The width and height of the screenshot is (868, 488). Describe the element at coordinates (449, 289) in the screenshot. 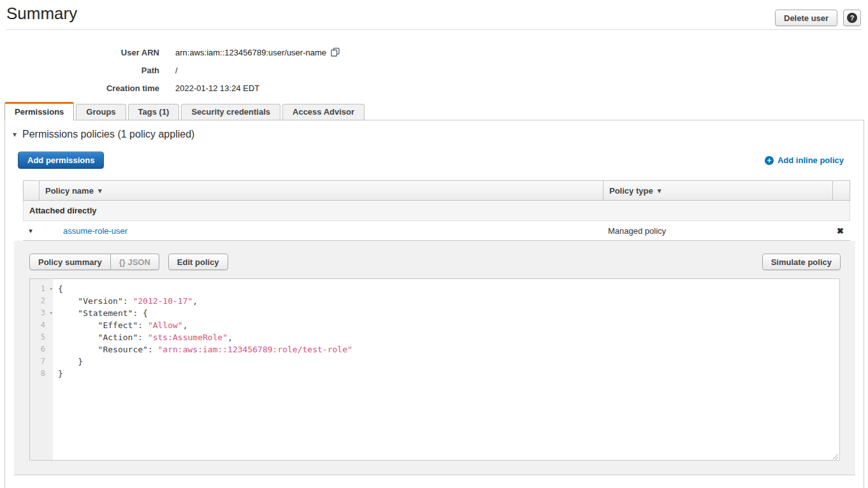

I see `code-line: {` at that location.